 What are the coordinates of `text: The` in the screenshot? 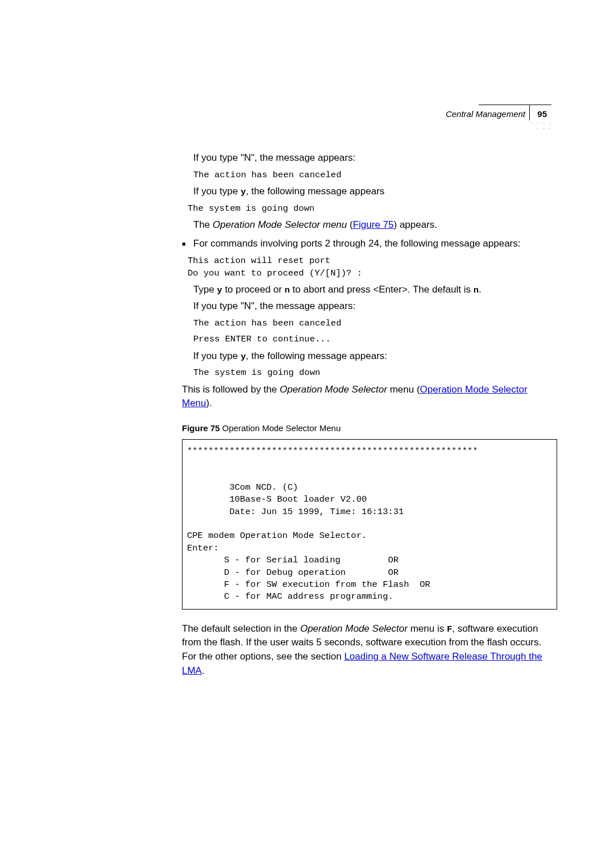 It's located at (203, 225).